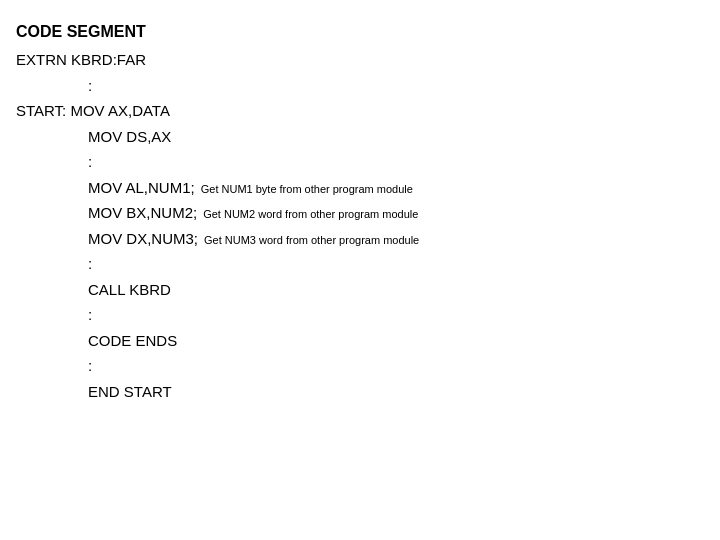 The height and width of the screenshot is (540, 720). I want to click on line-colon5: :, so click(360, 366).